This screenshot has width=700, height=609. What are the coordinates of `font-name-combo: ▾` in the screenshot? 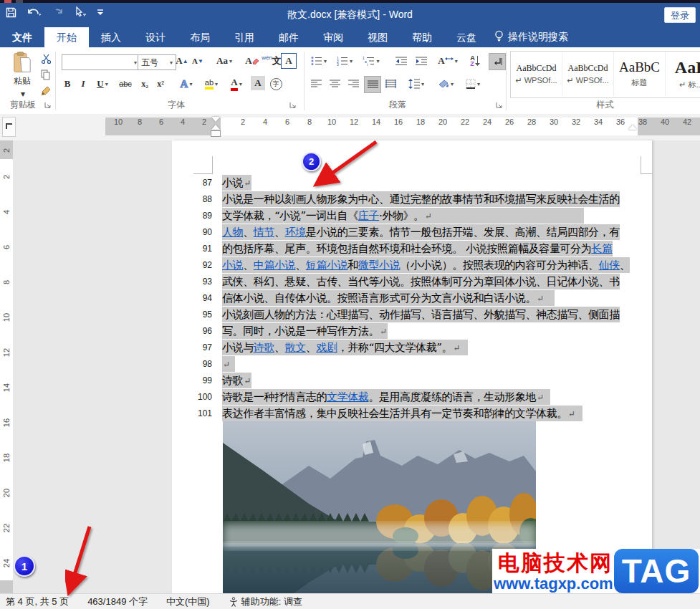 It's located at (101, 62).